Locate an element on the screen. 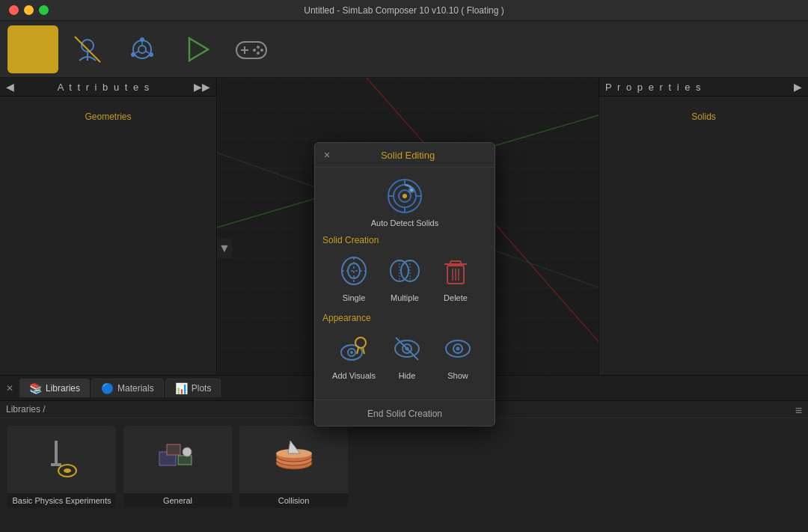 The width and height of the screenshot is (808, 532). add-visuals-icon is located at coordinates (354, 349).